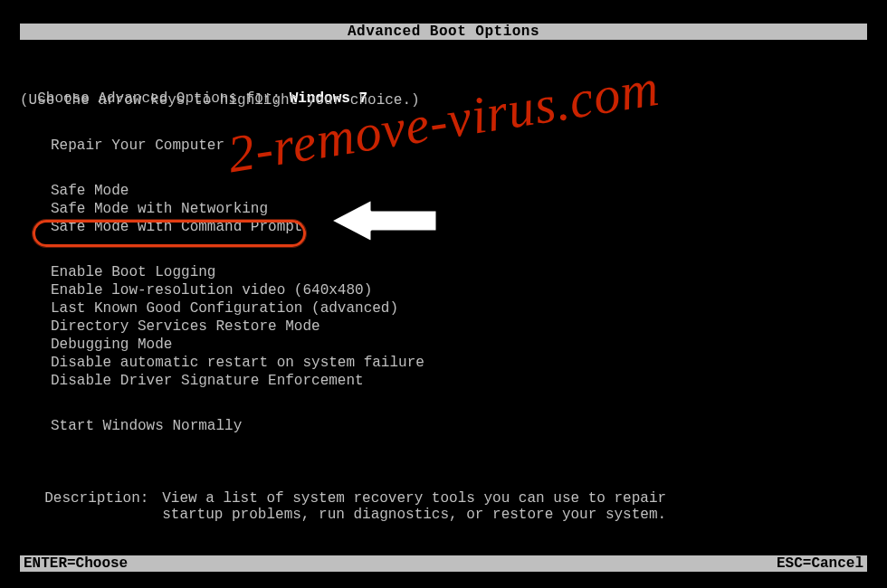  I want to click on title-text: Advanced Boot Options, so click(444, 32).